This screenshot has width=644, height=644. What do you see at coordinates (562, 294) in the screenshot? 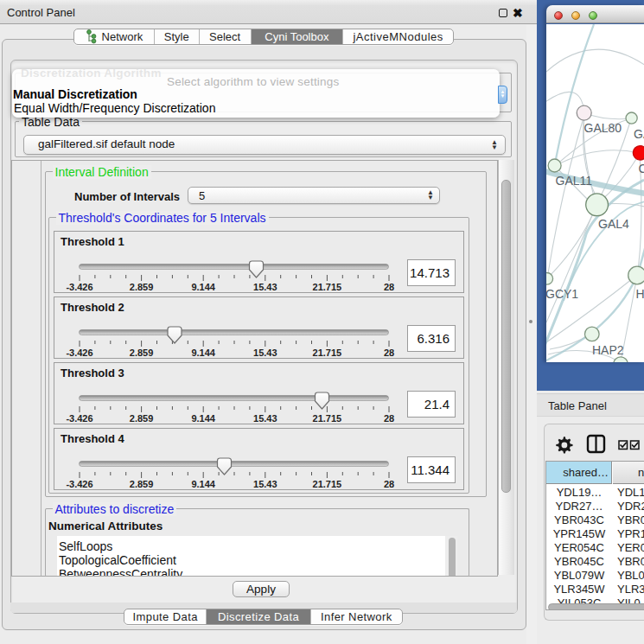
I see `svg-text: GCY1` at bounding box center [562, 294].